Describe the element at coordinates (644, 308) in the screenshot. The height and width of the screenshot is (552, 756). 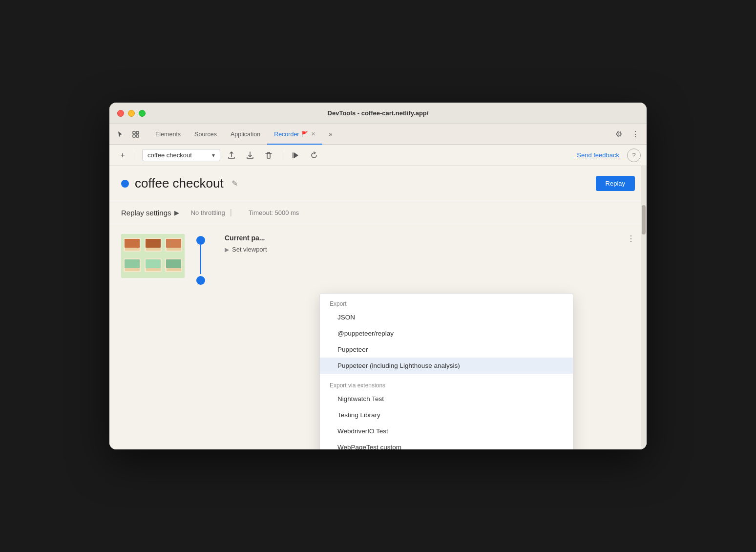
I see `scrollbar` at that location.